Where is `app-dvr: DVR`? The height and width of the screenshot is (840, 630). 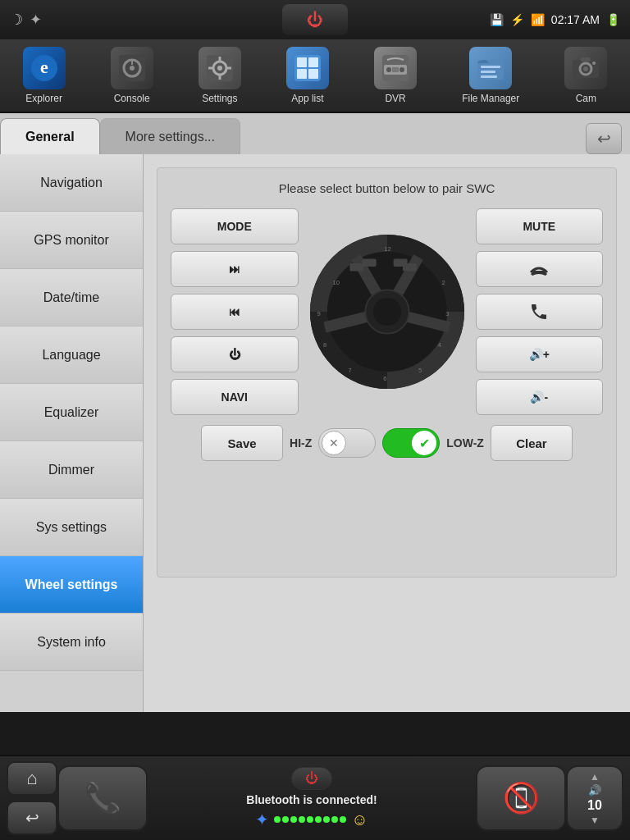
app-dvr: DVR is located at coordinates (395, 75).